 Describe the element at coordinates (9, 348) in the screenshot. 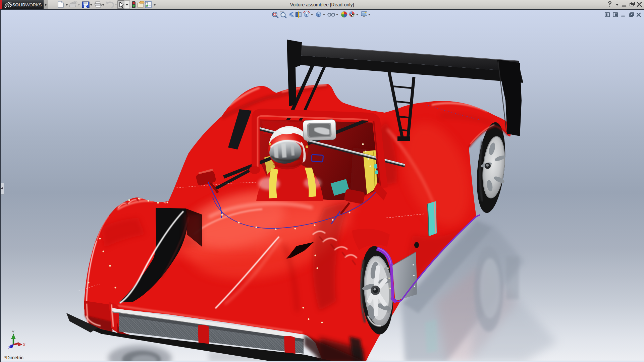

I see `svg-text: Z` at that location.